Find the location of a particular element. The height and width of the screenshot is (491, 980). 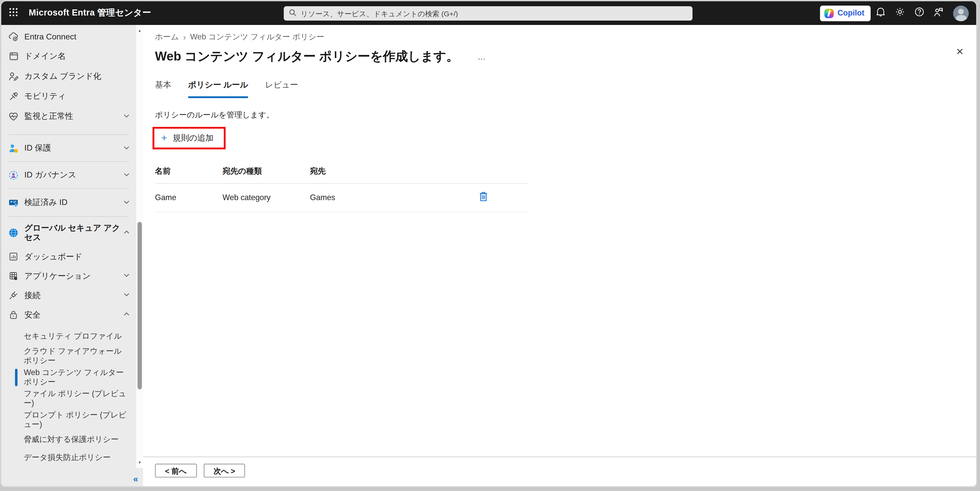

sidebar-item-label: Entra Connect is located at coordinates (77, 37).